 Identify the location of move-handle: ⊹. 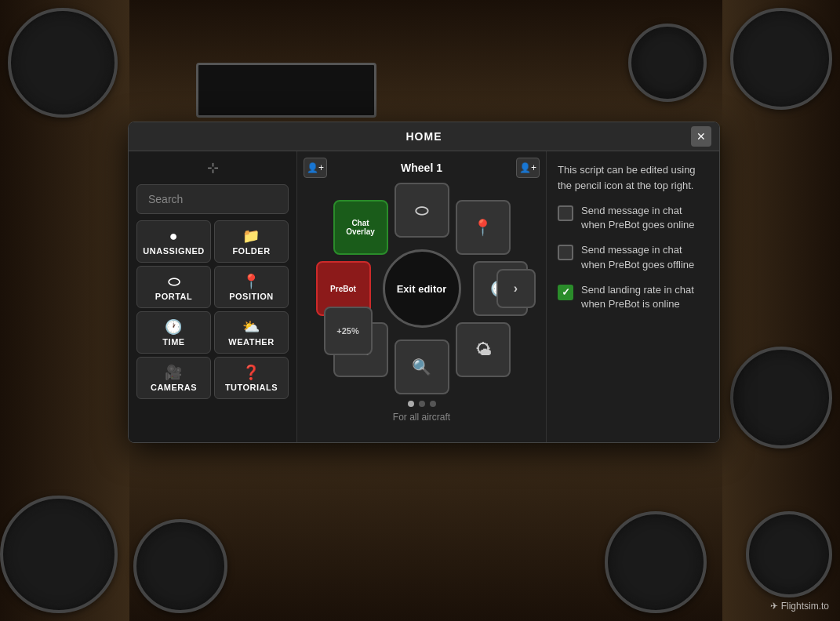
(213, 168).